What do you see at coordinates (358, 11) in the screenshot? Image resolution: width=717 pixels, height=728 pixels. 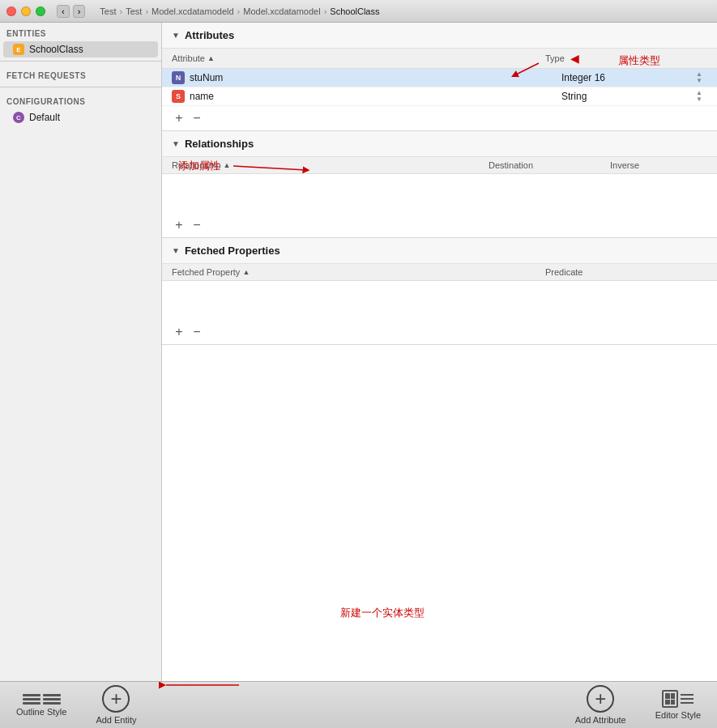 I see `titlebar: ‹ › Test › Test › Model.xcdatamodeld › M…` at bounding box center [358, 11].